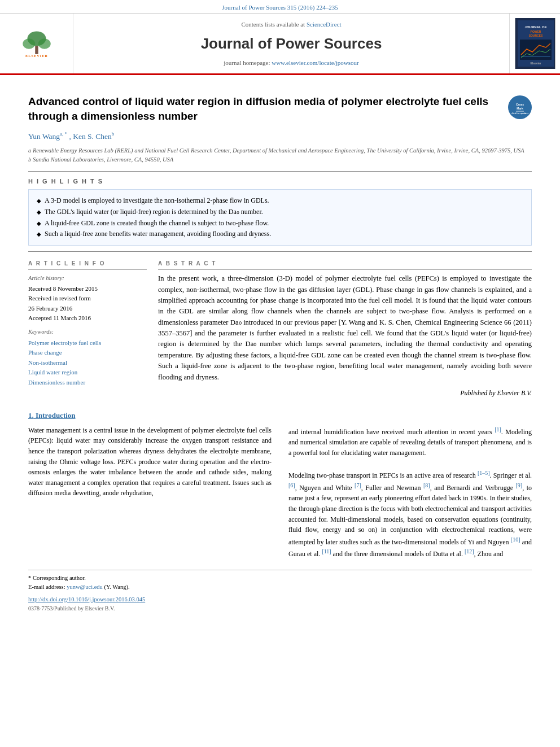 The image size is (560, 747). I want to click on section-1-title: Introduction, so click(55, 416).